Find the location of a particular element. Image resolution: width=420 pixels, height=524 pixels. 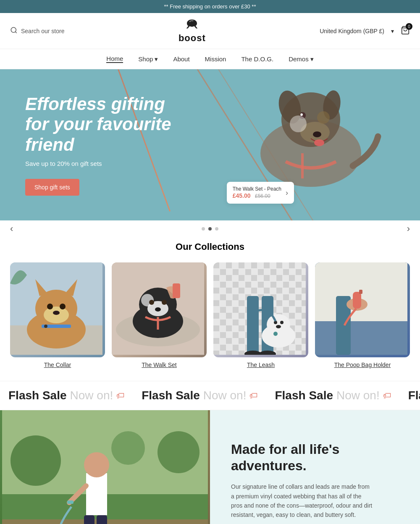

flash-light-3: Now on! is located at coordinates (358, 396).